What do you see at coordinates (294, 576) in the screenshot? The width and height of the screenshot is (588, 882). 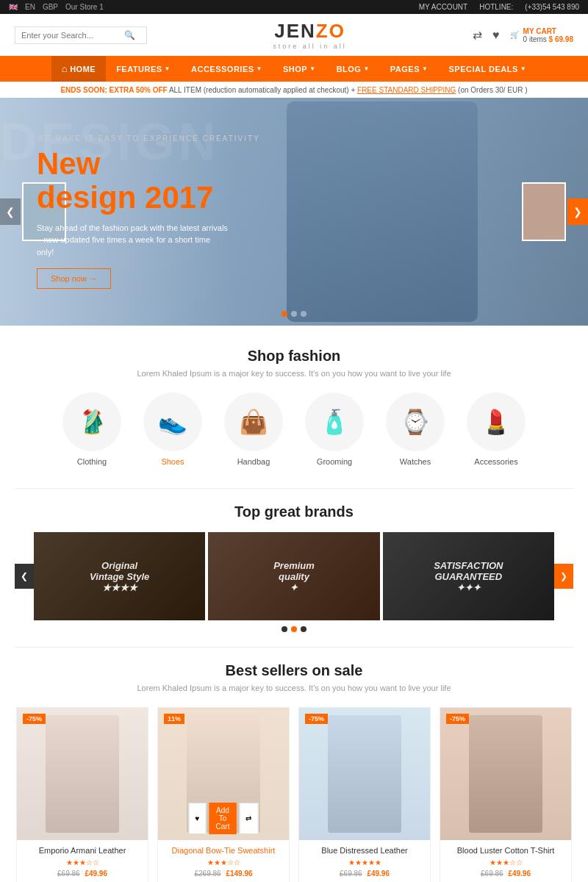 I see `brand-text-2: Premiumquality✦` at bounding box center [294, 576].